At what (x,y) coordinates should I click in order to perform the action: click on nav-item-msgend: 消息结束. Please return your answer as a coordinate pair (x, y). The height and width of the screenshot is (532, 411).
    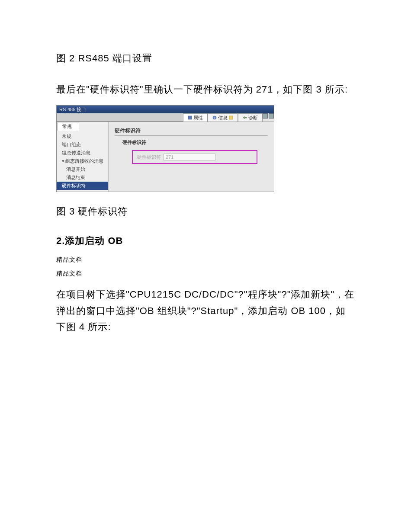
    Looking at the image, I should click on (82, 177).